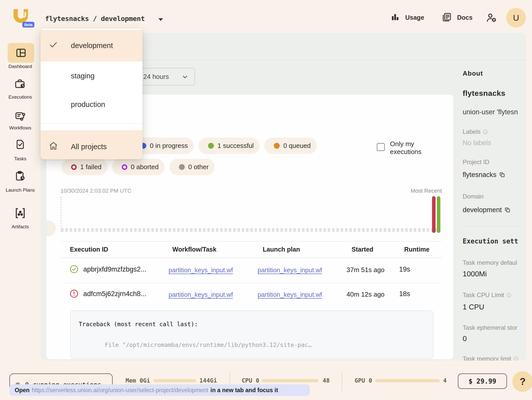 The width and height of the screenshot is (532, 400). What do you see at coordinates (414, 148) in the screenshot?
I see `only-my-executions-label: Only my executions` at bounding box center [414, 148].